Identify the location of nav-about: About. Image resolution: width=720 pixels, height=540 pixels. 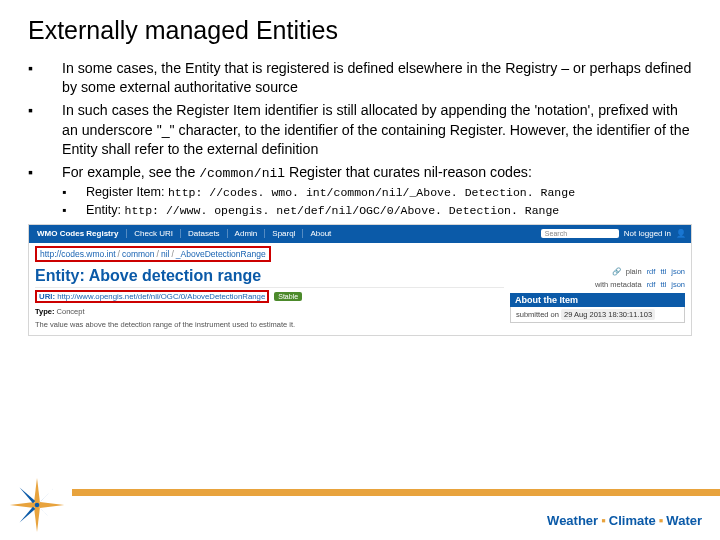
(320, 234).